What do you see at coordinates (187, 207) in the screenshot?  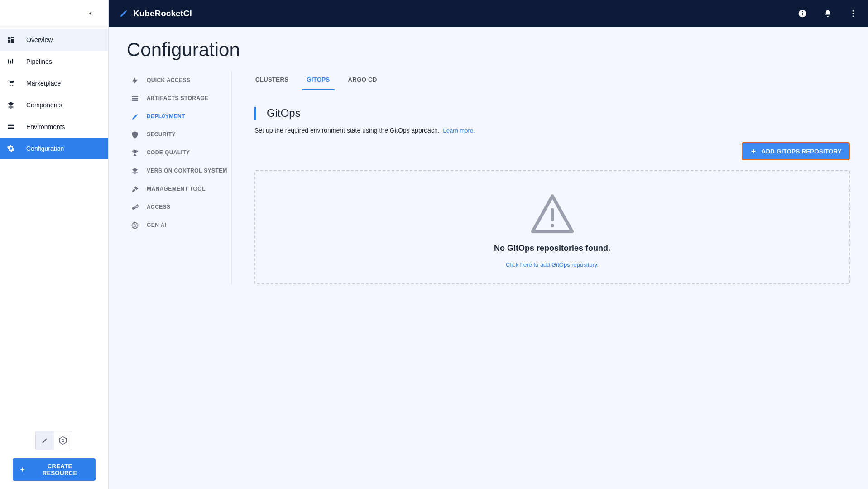 I see `subnav-label: ACCESS` at bounding box center [187, 207].